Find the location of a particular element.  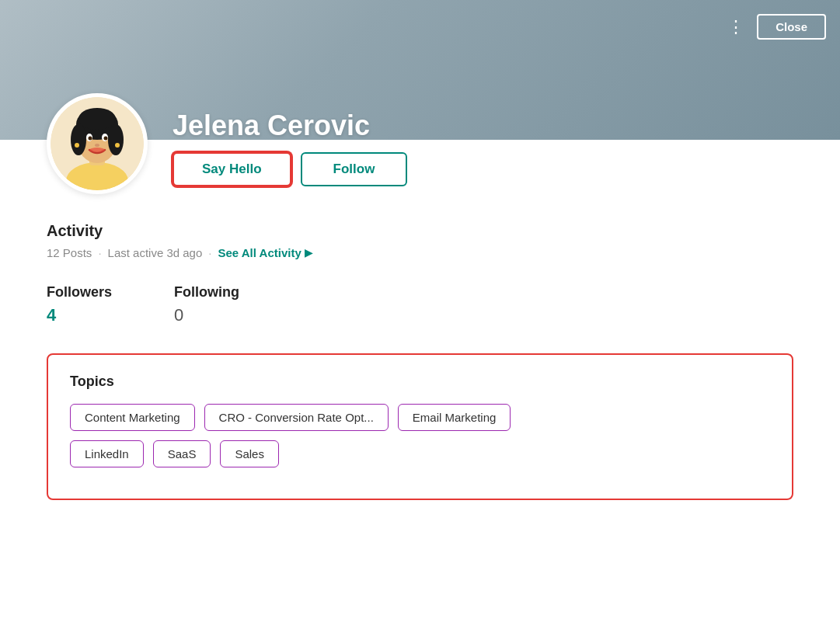

say-hello-button: Say Hello is located at coordinates (232, 169).